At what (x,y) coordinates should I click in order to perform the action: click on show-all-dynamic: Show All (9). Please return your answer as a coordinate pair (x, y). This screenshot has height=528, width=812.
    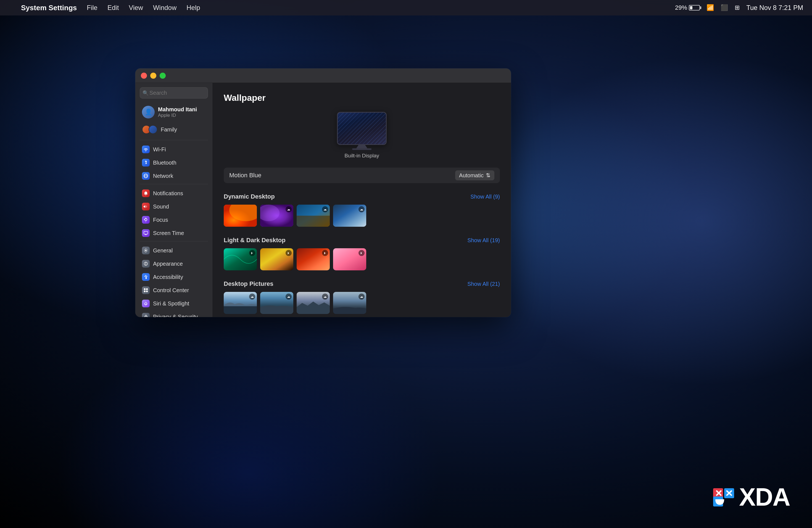
    Looking at the image, I should click on (485, 197).